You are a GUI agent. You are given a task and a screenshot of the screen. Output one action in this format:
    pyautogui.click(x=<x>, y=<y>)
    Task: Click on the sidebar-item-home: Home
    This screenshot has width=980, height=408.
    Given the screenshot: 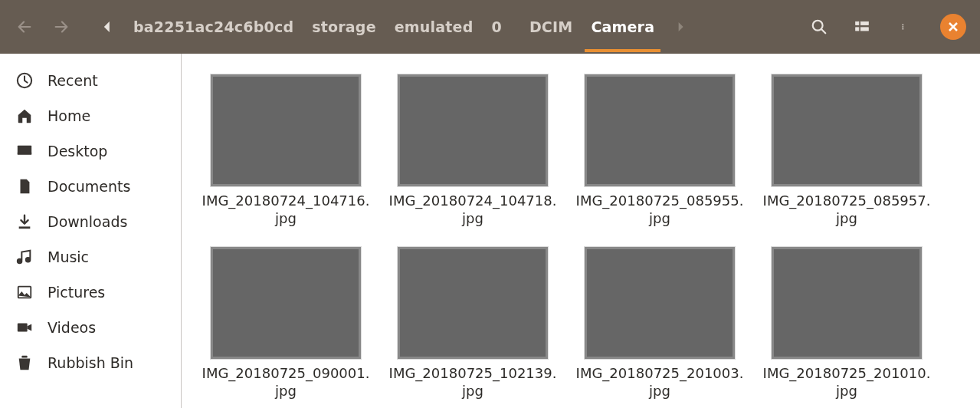 What is the action you would take?
    pyautogui.click(x=90, y=116)
    